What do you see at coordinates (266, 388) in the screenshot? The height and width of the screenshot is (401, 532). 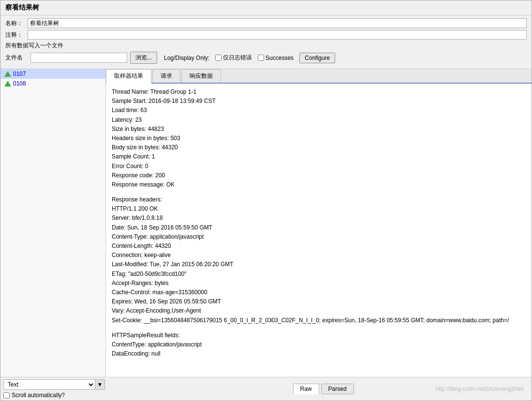 I see `bottom-bar: Text ▼ Scroll automatically? Raw Parsed …` at bounding box center [266, 388].